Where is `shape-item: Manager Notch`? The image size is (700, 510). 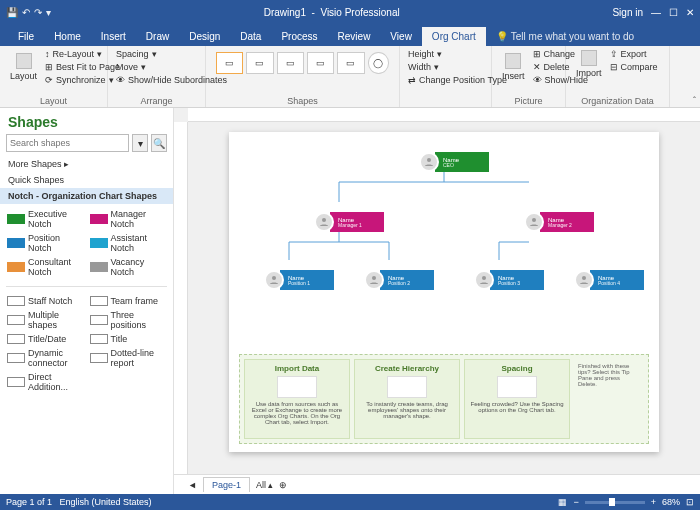 shape-item: Manager Notch is located at coordinates (128, 219).